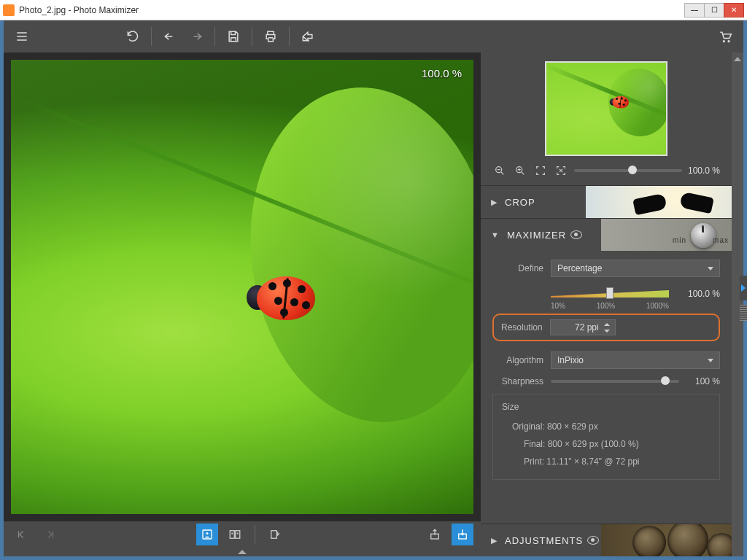  I want to click on resolution-input: 72 ppi, so click(583, 327).